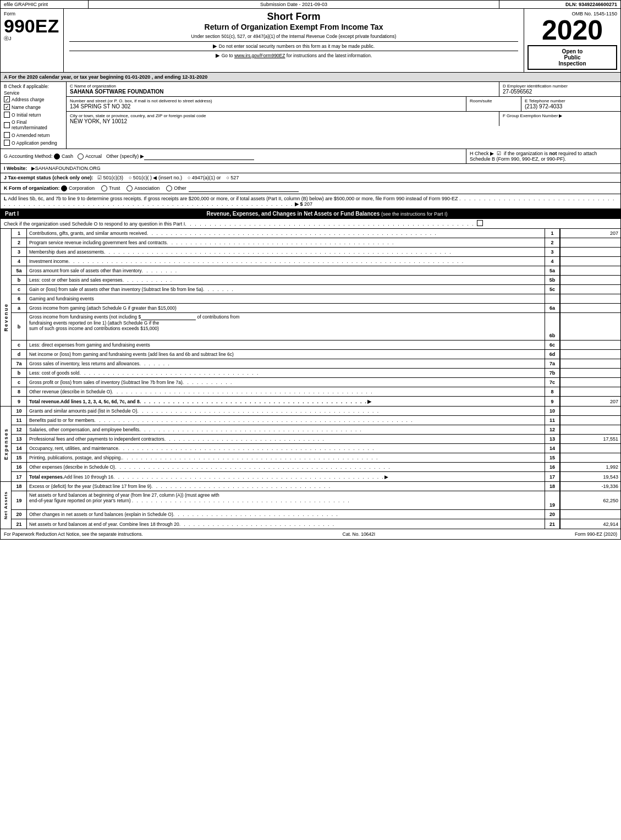 This screenshot has height=840, width=621. What do you see at coordinates (552, 373) in the screenshot?
I see `row-ref: 7b` at bounding box center [552, 373].